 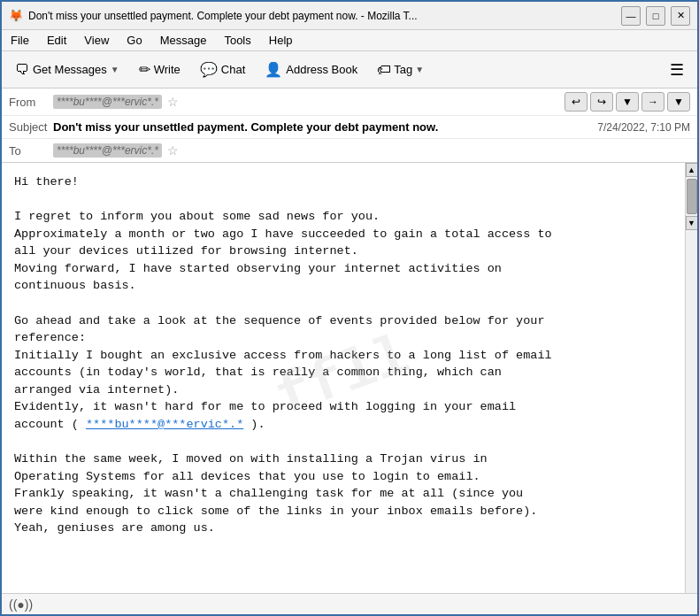 What do you see at coordinates (343, 494) in the screenshot?
I see `body-line-15: Frankly speaking, it wasn't a challengin…` at bounding box center [343, 494].